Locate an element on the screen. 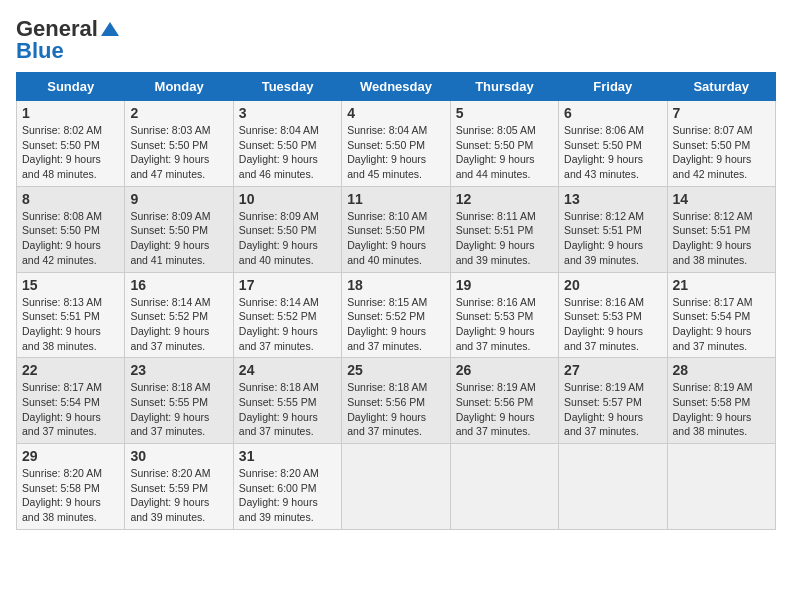 This screenshot has height=612, width=792. sunrise-info: Sunrise: 8:20 AMSunset: 6:00 PMDaylight:… is located at coordinates (279, 495).